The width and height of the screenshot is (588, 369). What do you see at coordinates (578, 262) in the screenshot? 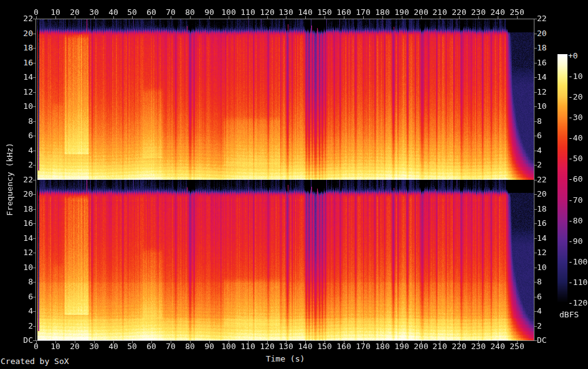
I see `colorbar-tick-label: -100` at bounding box center [578, 262].